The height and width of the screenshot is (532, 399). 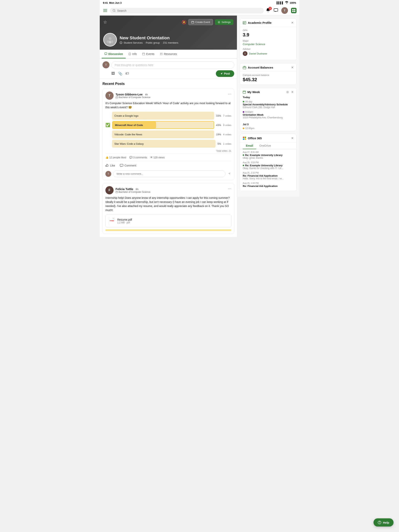 What do you see at coordinates (168, 130) in the screenshot?
I see `poll-options: Create a Google logo 33% 7 votes ✅ Minec…` at bounding box center [168, 130].